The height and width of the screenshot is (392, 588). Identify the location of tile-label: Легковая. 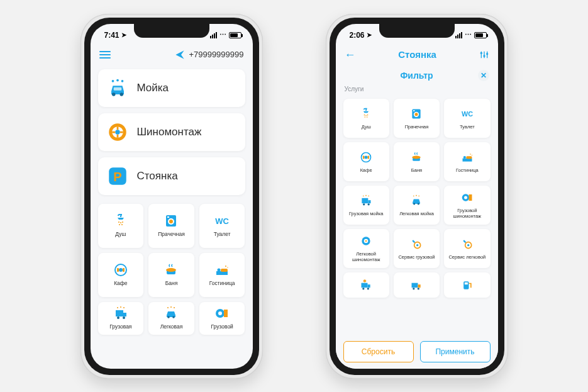
(172, 327).